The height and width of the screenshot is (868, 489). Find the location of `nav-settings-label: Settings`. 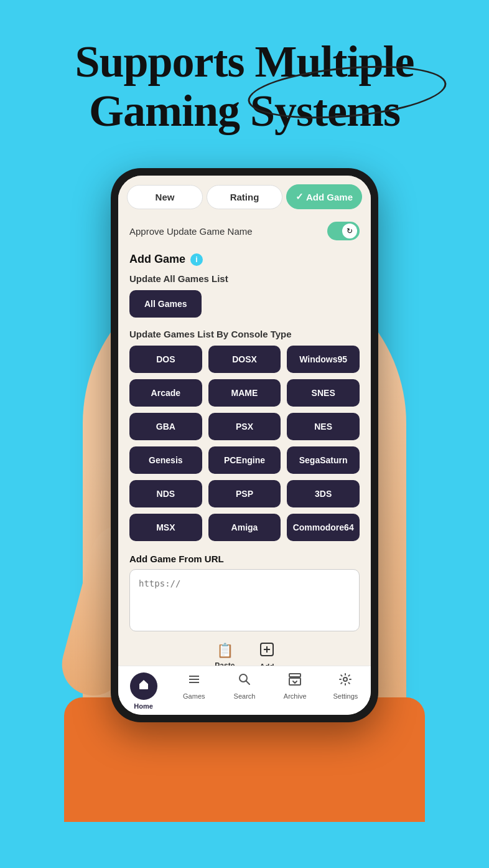

nav-settings-label: Settings is located at coordinates (346, 696).